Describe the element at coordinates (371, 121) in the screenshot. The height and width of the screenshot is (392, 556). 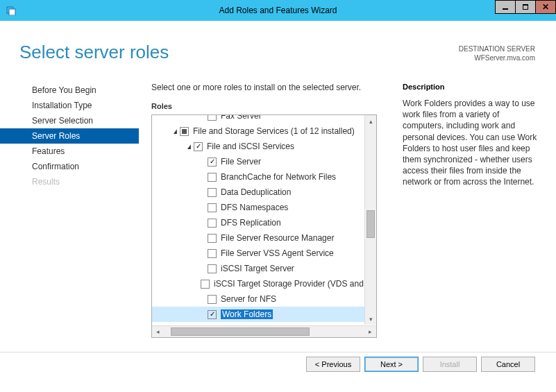
I see `scroll-up-button: ▴` at that location.